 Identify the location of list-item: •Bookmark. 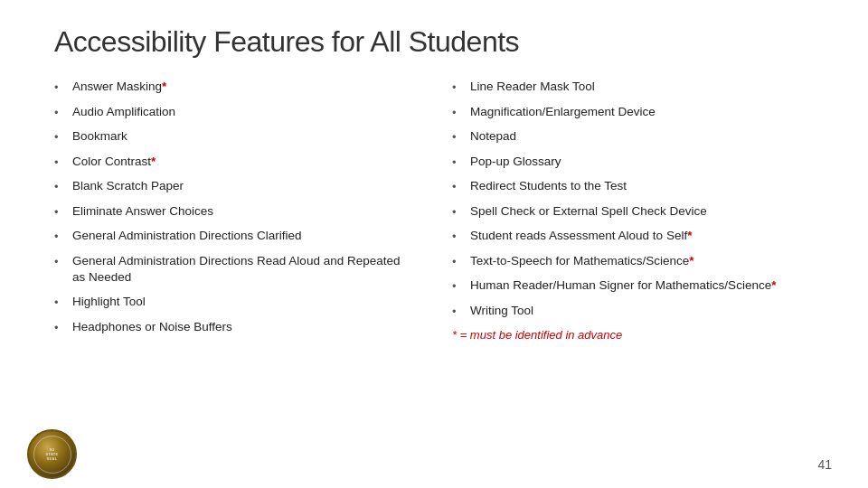
(235, 137).